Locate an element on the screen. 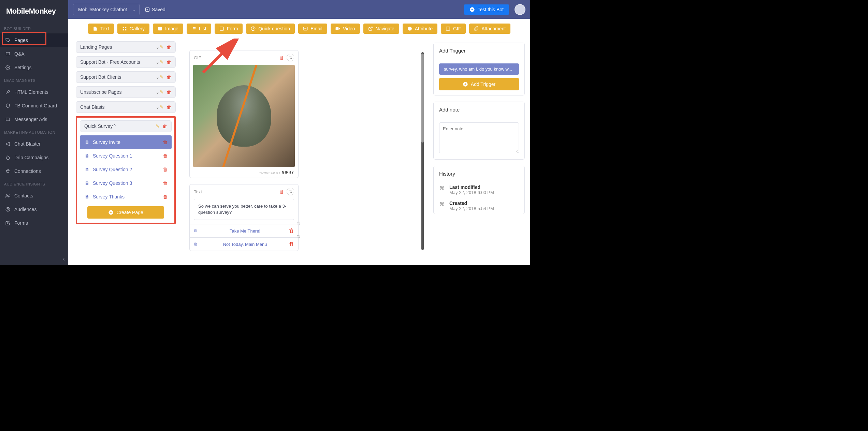  user-avatar is located at coordinates (520, 10).